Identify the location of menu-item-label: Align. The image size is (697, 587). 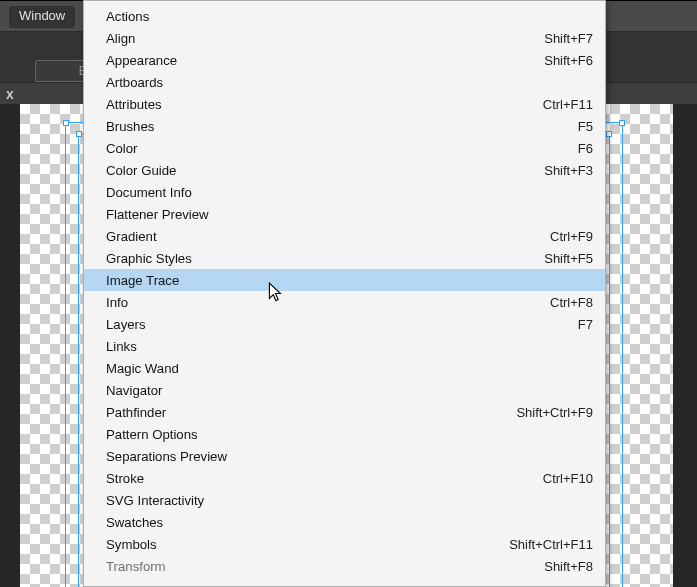
(325, 38).